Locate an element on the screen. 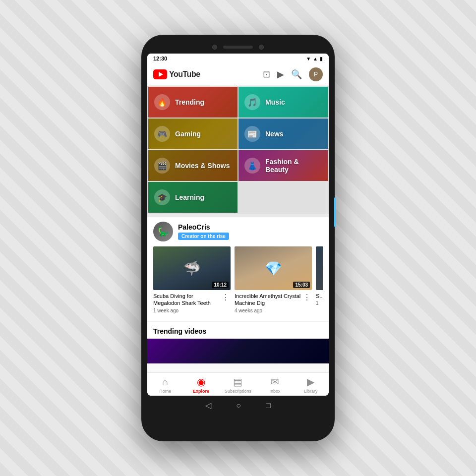 The height and width of the screenshot is (476, 476). inbox-icon: ✉ is located at coordinates (275, 382).